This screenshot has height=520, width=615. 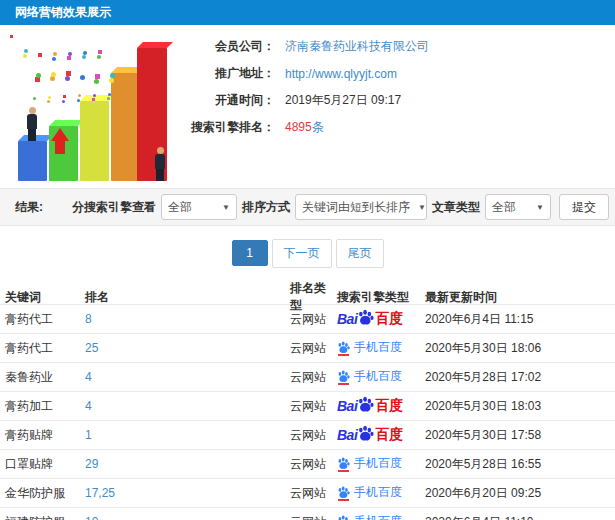 What do you see at coordinates (114, 208) in the screenshot?
I see `filter-label: 分搜索引擎查看` at bounding box center [114, 208].